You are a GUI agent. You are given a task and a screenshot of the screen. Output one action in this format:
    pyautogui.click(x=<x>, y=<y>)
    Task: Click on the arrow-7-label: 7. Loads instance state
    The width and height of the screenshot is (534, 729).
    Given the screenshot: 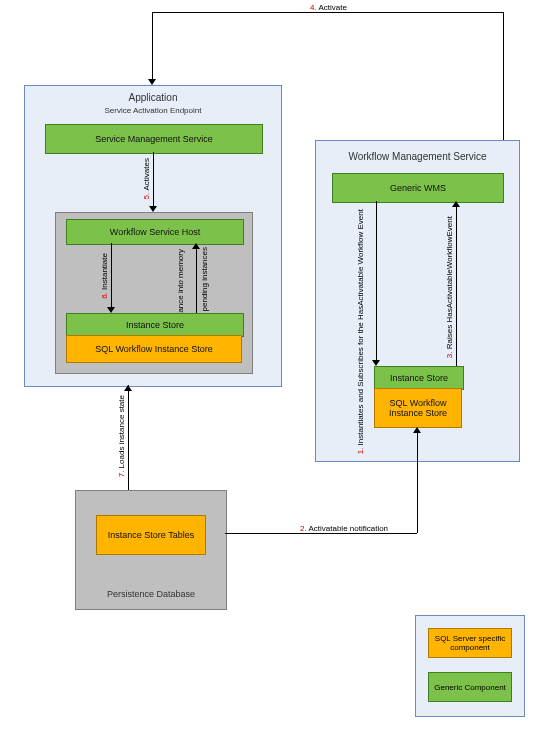 What is the action you would take?
    pyautogui.click(x=122, y=436)
    